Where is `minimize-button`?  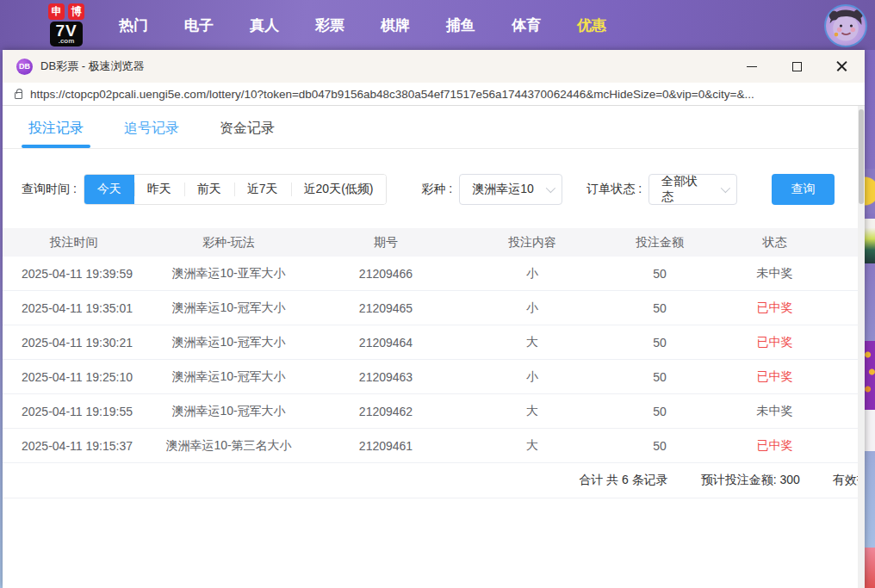 minimize-button is located at coordinates (752, 66).